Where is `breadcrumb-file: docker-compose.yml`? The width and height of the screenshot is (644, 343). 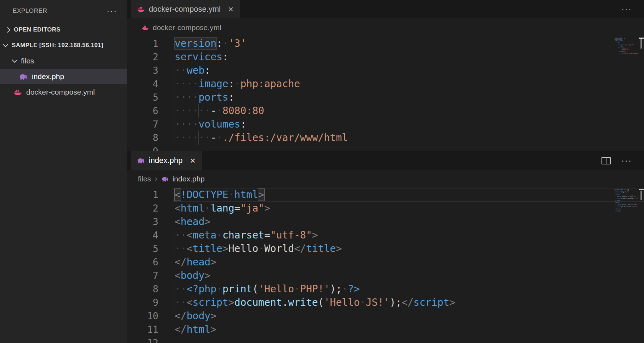
breadcrumb-file: docker-compose.yml is located at coordinates (187, 28).